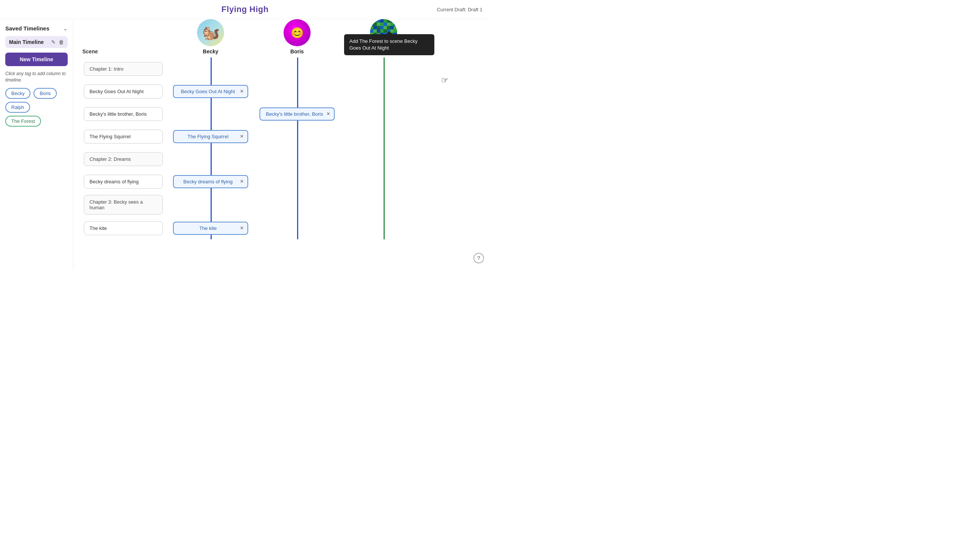 The width and height of the screenshot is (980, 541). Describe the element at coordinates (211, 182) in the screenshot. I see `becky-tag-card: Becky dreams of flying ✕` at that location.